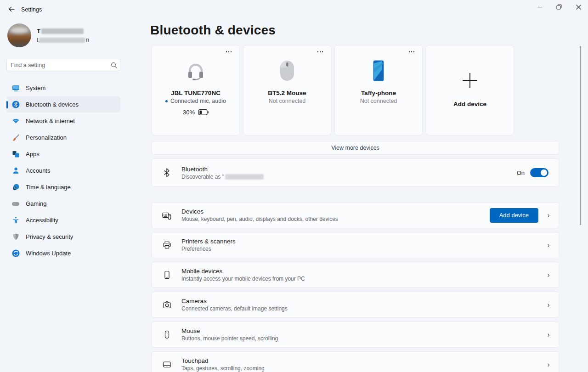  I want to click on update-icon, so click(16, 254).